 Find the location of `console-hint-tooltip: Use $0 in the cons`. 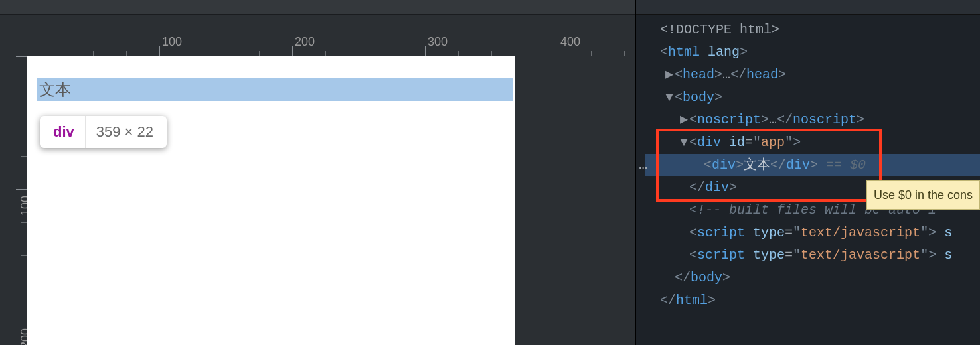

console-hint-tooltip: Use $0 in the cons is located at coordinates (923, 195).